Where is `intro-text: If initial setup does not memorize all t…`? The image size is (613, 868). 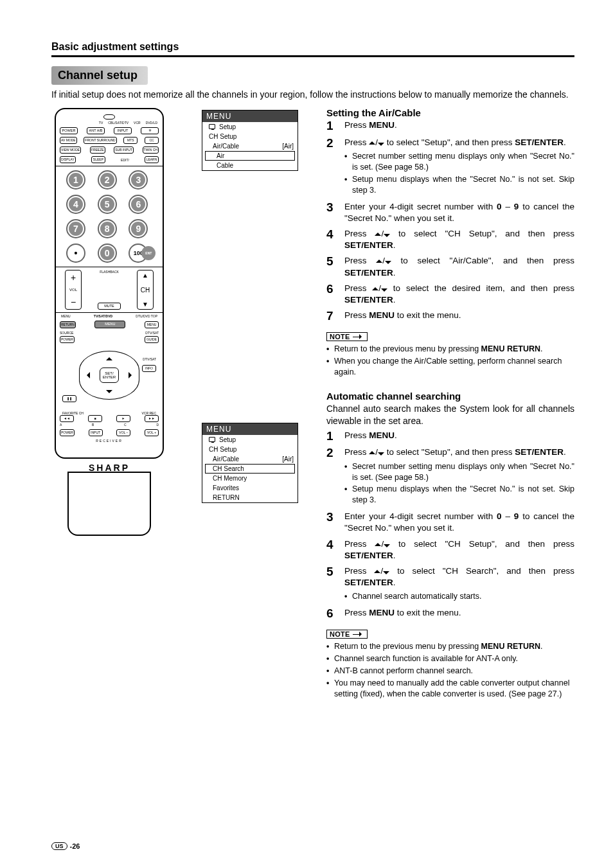
intro-text: If initial setup does not memorize all t… is located at coordinates (313, 95).